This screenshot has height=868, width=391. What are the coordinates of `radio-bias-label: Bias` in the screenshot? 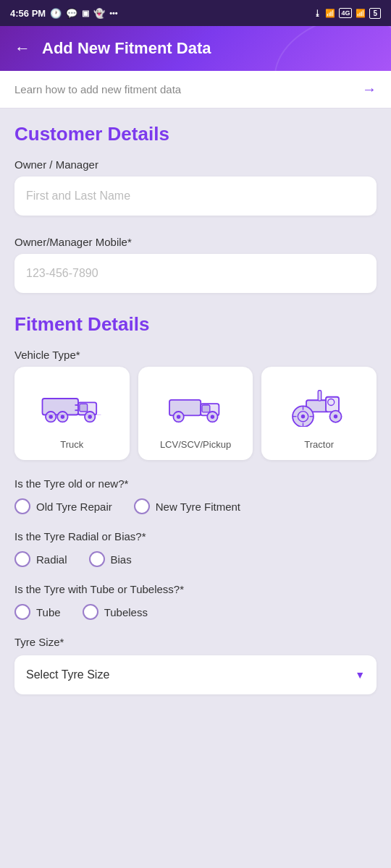 It's located at (122, 560).